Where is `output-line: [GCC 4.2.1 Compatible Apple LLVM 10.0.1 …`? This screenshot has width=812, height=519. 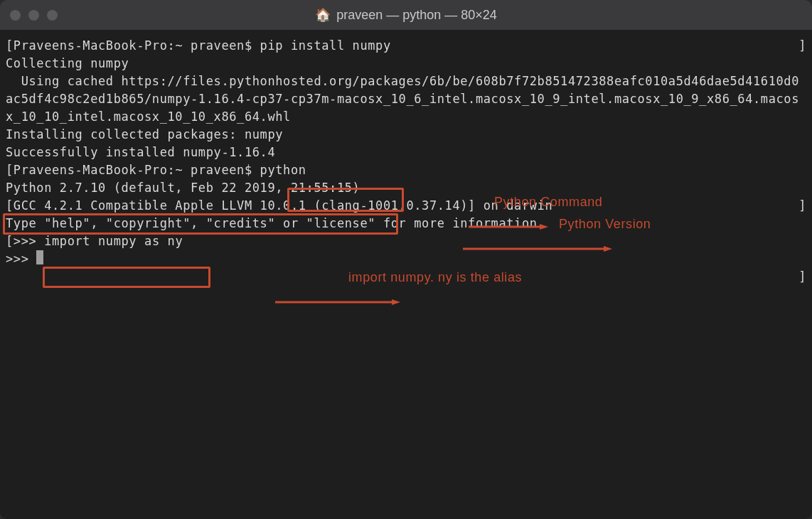 output-line: [GCC 4.2.1 Compatible Apple LLVM 10.0.1 … is located at coordinates (406, 206).